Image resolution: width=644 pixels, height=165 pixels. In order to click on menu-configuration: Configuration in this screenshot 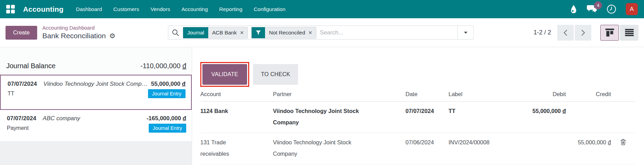, I will do `click(270, 9)`.